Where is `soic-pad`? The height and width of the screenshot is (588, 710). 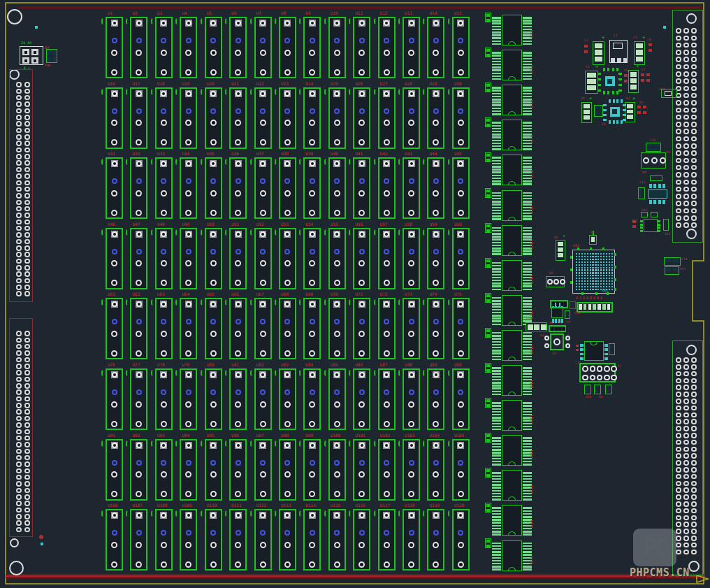
soic-pad is located at coordinates (556, 321).